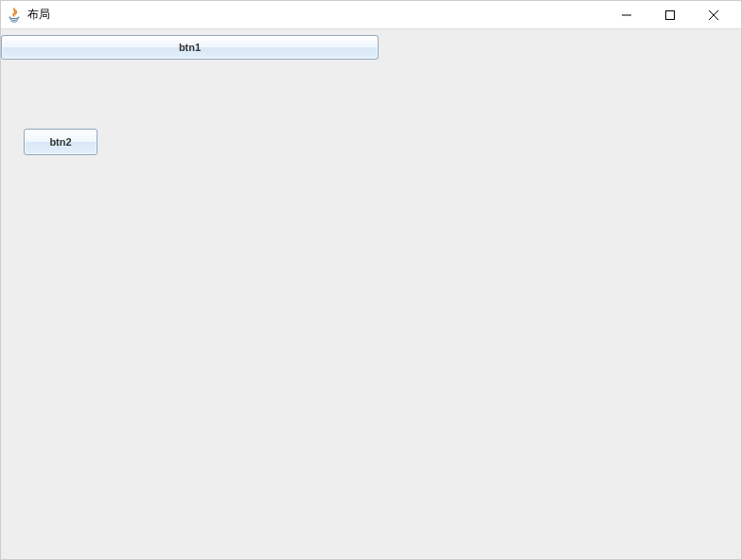 The image size is (742, 560). Describe the element at coordinates (670, 15) in the screenshot. I see `maximize-icon` at that location.